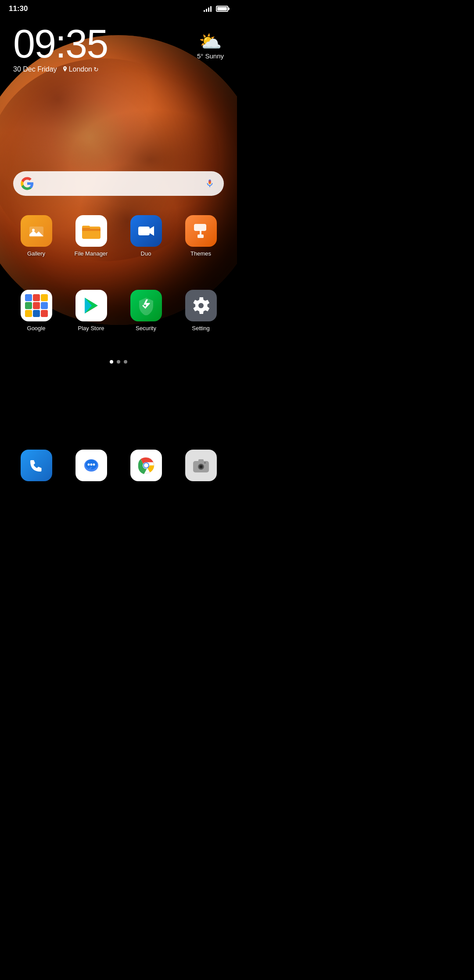 This screenshot has width=474, height=980. I want to click on playstore-icon, so click(91, 306).